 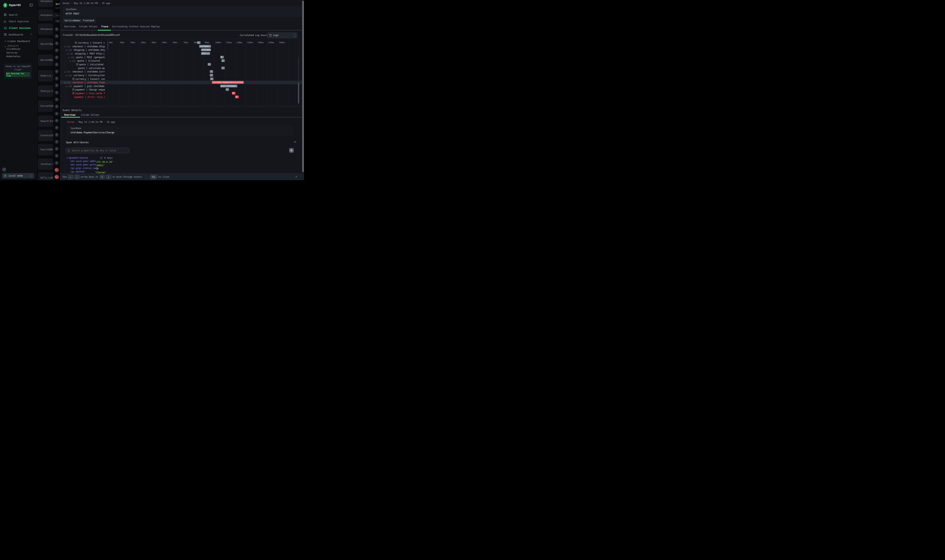 What do you see at coordinates (181, 65) in the screenshot?
I see `trace-span-row: quote | Calculated q…` at bounding box center [181, 65].